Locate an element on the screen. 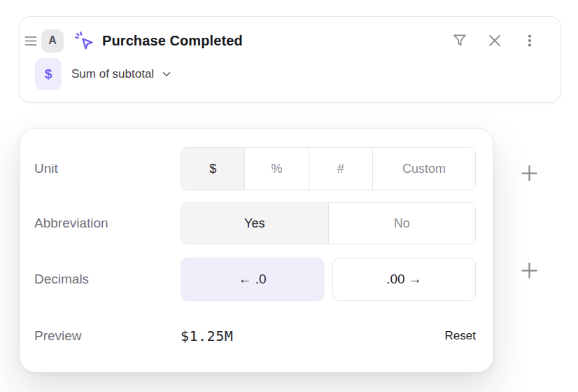 Image resolution: width=578 pixels, height=392 pixels. preview-row: Preview $1.25M Reset is located at coordinates (255, 336).